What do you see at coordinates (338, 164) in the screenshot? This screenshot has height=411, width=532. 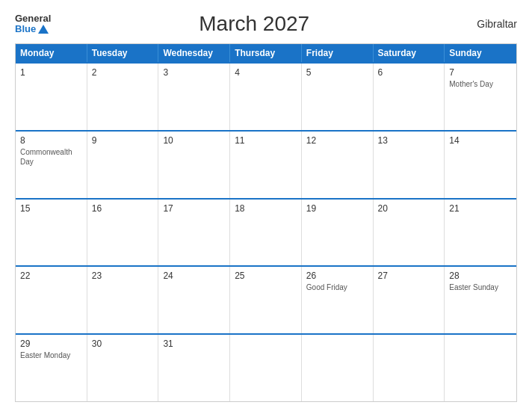 I see `cell-2-5: 12` at bounding box center [338, 164].